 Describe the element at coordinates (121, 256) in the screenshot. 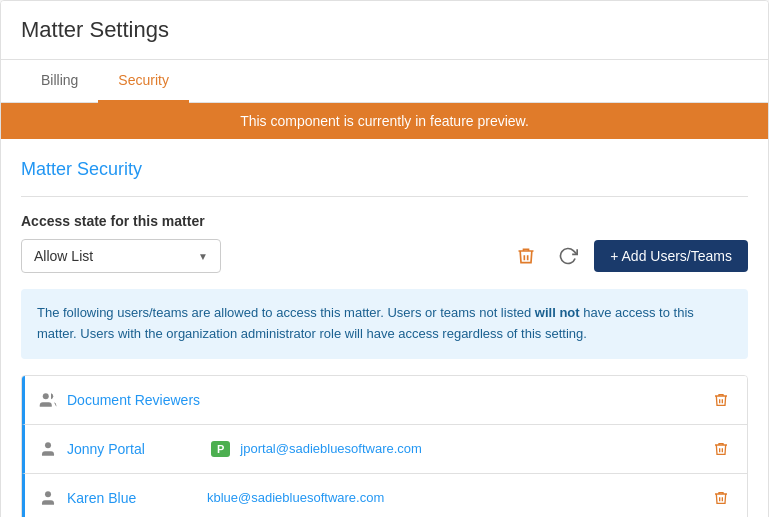

I see `access-state-dropdown: Allow List ▼` at that location.